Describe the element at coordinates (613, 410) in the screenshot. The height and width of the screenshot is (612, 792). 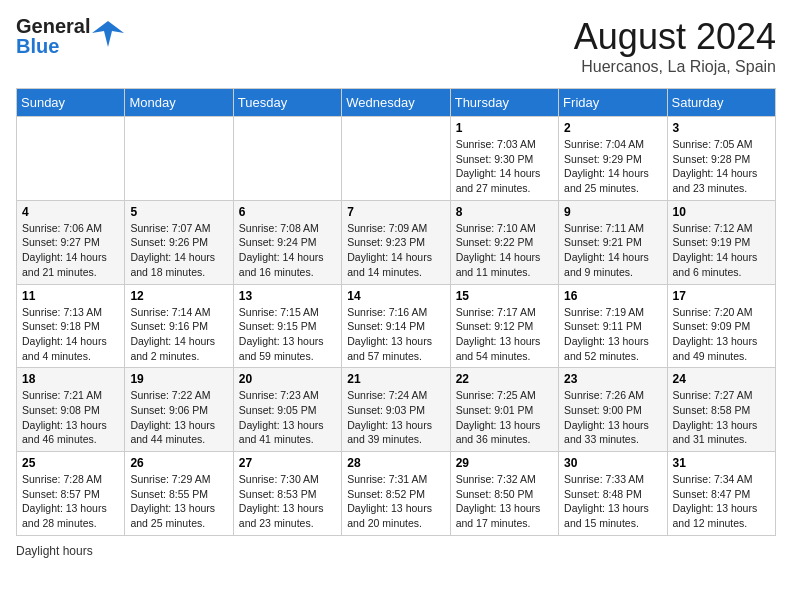
I see `calendar-cell: 23Sunrise: 7:26 AM Sunset: 9:00 PM Dayli…` at that location.